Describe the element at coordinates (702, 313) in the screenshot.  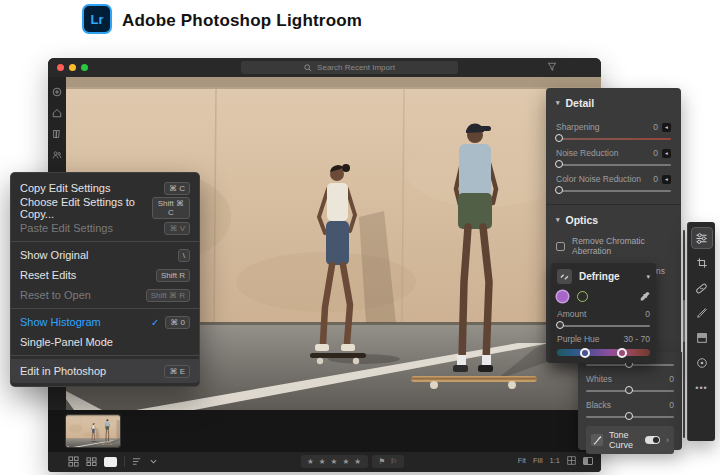
I see `brush-tool-icon` at that location.